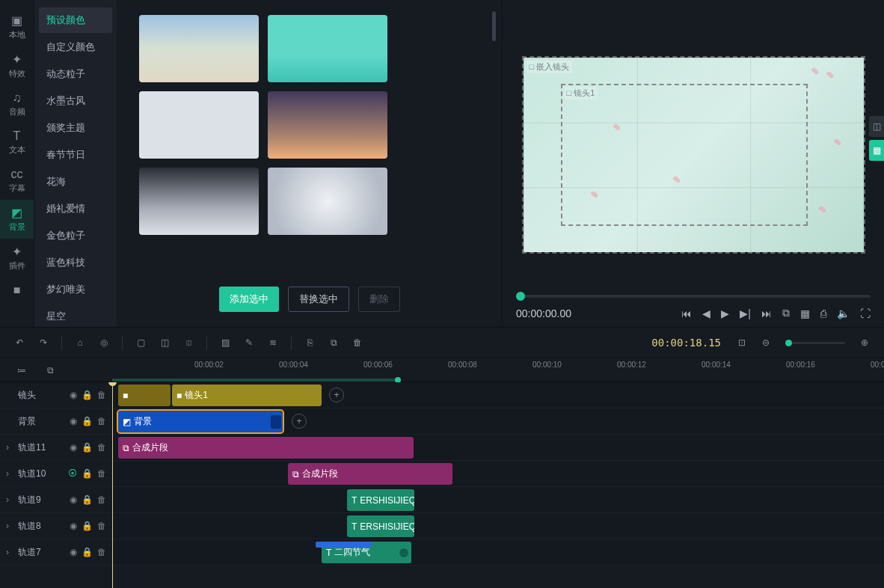  What do you see at coordinates (50, 370) in the screenshot?
I see `track-group-icon: ⧉` at bounding box center [50, 370].